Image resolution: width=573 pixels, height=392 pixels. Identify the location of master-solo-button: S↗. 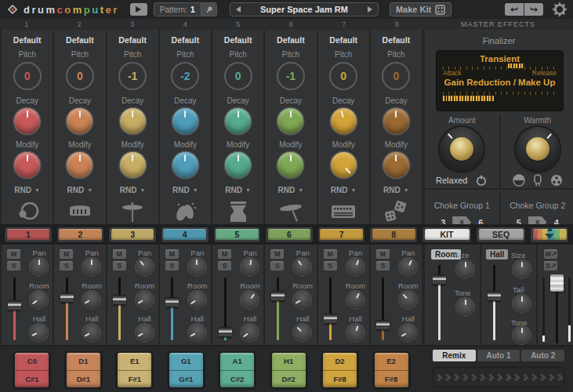
(550, 266).